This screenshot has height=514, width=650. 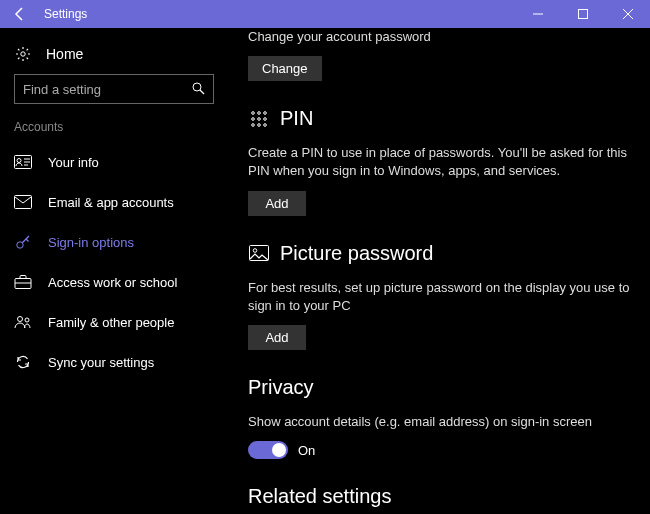 I want to click on home-button: Home, so click(x=114, y=57).